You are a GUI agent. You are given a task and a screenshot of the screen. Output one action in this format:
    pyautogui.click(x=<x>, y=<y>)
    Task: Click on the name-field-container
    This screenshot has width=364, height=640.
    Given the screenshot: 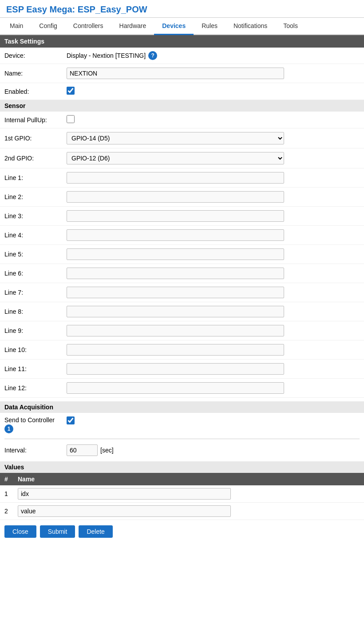 What is the action you would take?
    pyautogui.click(x=213, y=73)
    